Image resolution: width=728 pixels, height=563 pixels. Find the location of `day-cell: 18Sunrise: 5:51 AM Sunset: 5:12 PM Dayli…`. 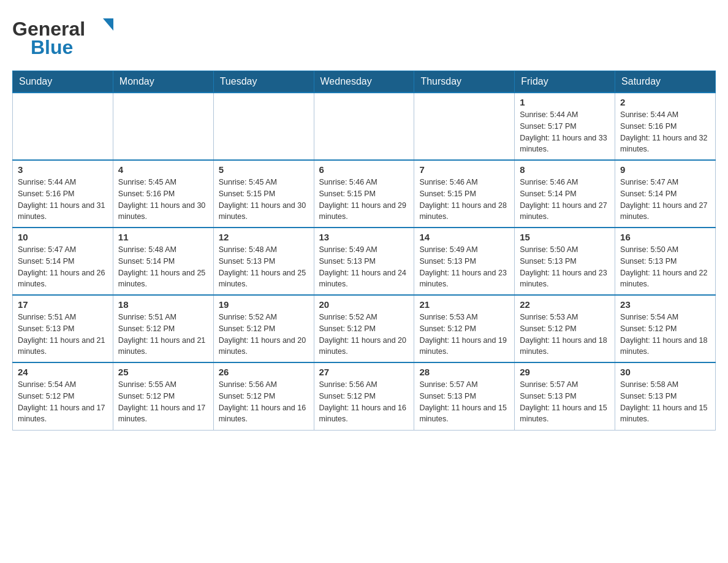

day-cell: 18Sunrise: 5:51 AM Sunset: 5:12 PM Dayli… is located at coordinates (163, 329).